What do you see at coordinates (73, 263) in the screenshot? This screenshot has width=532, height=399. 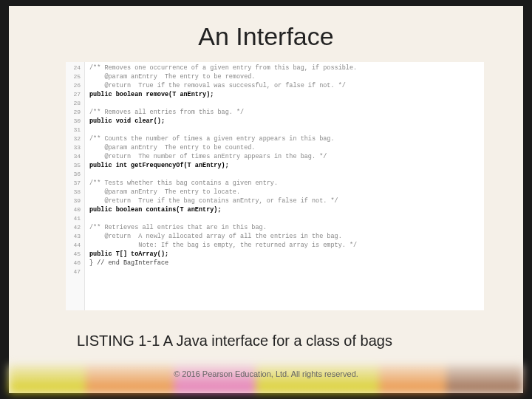 I see `line-number: 46` at bounding box center [73, 263].